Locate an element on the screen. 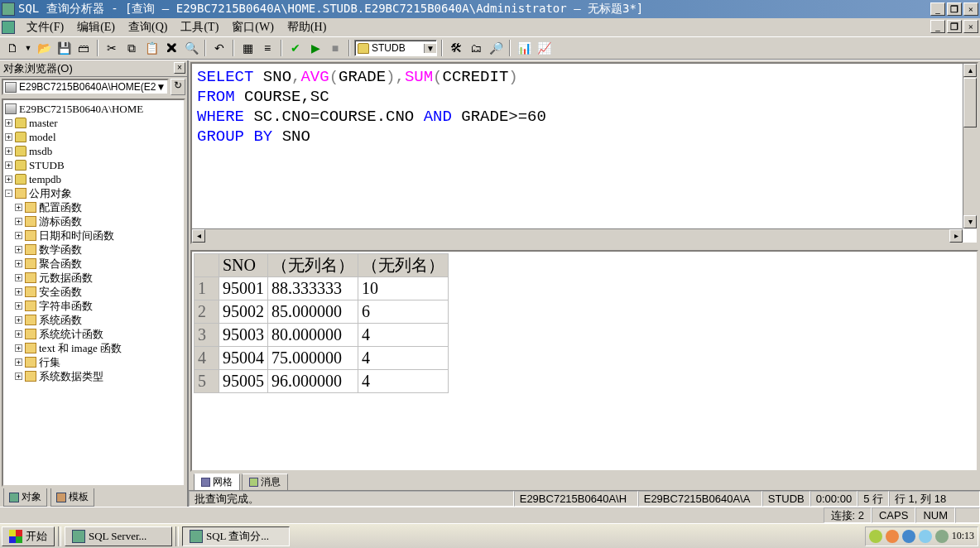 The height and width of the screenshot is (548, 980). menu-help: 帮助(H) is located at coordinates (306, 27).